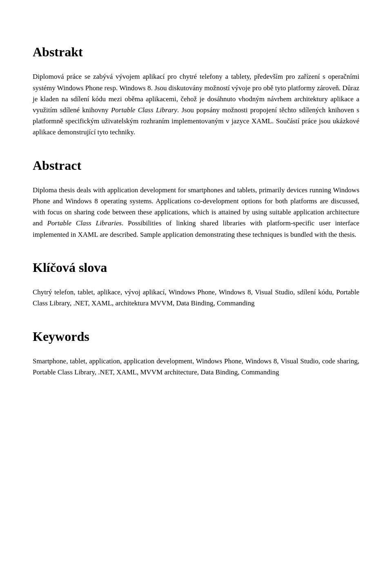  What do you see at coordinates (84, 223) in the screenshot?
I see `abstract-italic-text: Portable Class Libraries` at bounding box center [84, 223].